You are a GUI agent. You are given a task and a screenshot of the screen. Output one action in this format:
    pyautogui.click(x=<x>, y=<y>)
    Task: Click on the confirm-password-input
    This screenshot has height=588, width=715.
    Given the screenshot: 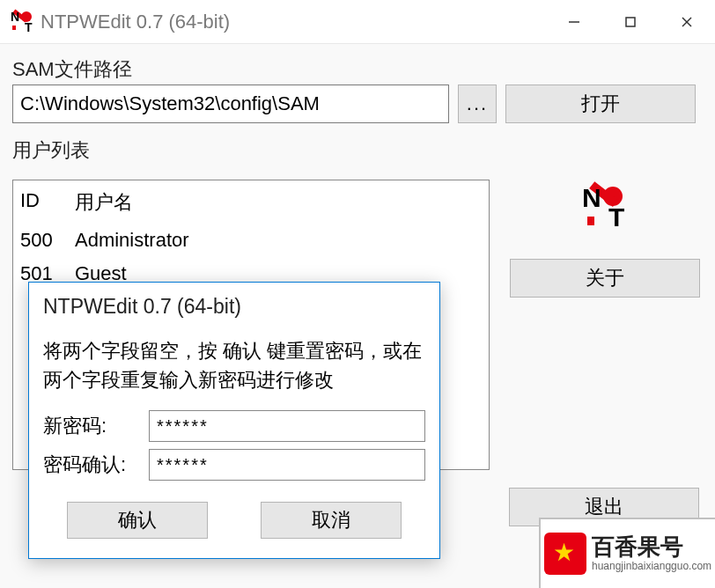 What is the action you would take?
    pyautogui.click(x=287, y=465)
    